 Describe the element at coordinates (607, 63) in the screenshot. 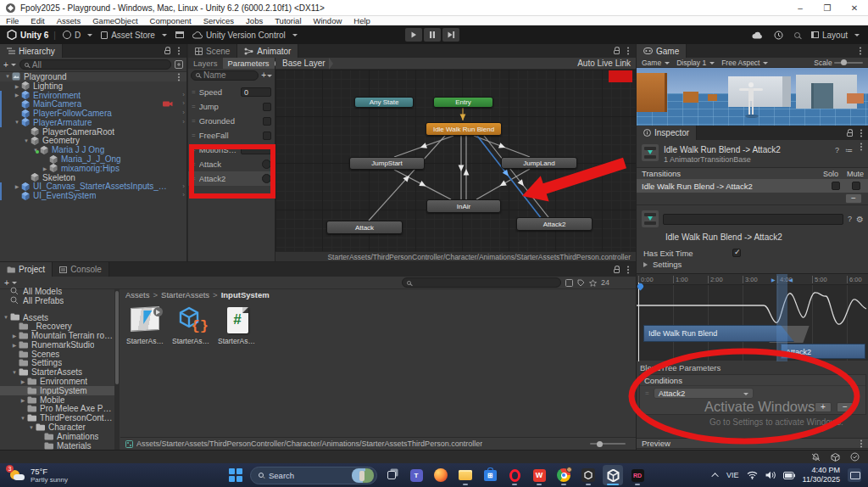

I see `auto-live-link-button: Auto Live Link` at that location.